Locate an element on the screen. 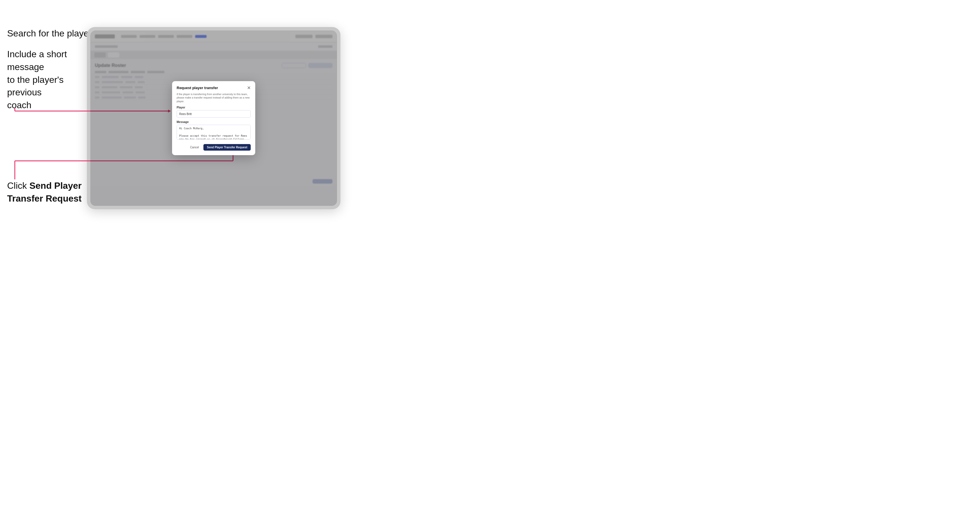 The image size is (980, 527). cancel-button: Cancel is located at coordinates (194, 148).